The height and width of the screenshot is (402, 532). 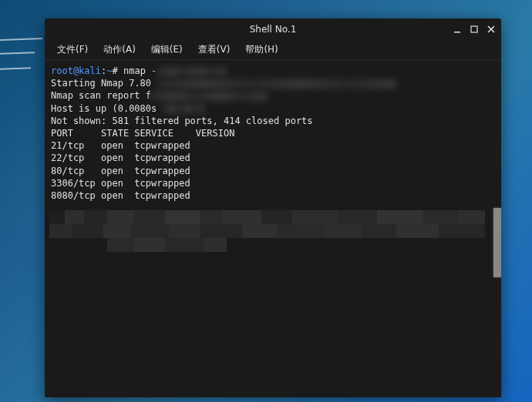 I want to click on close-icon, so click(x=491, y=29).